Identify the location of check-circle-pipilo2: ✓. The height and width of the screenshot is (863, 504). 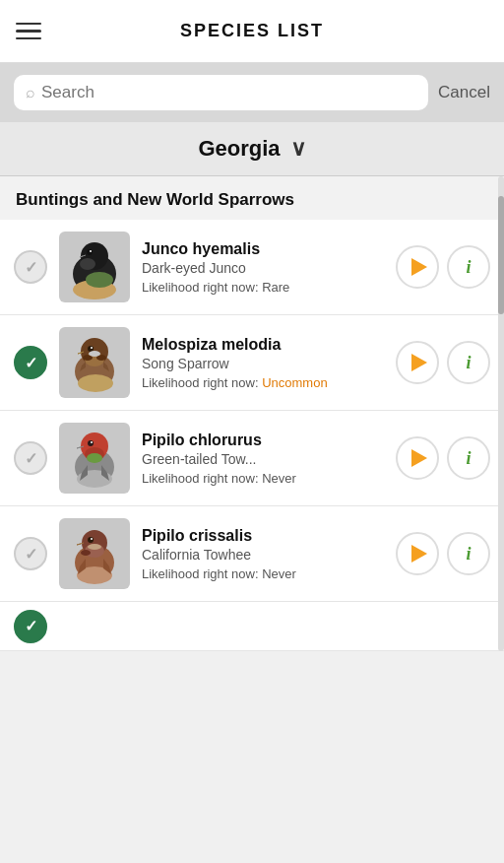
(31, 554).